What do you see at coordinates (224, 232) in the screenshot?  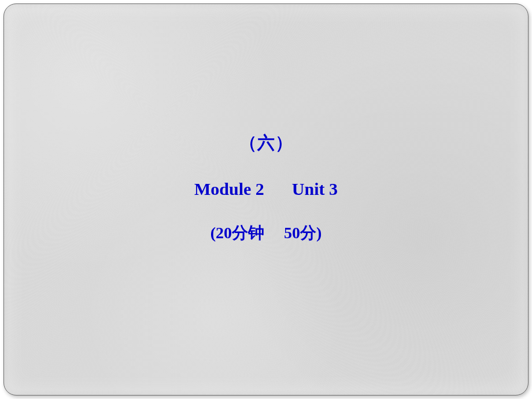 I see `time-number: 20` at bounding box center [224, 232].